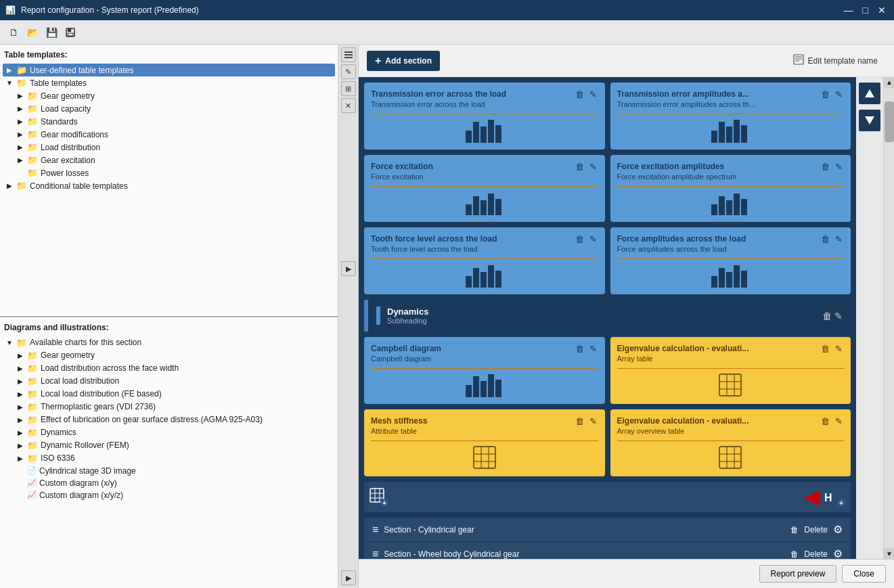 Image resolution: width=894 pixels, height=588 pixels. What do you see at coordinates (169, 459) in the screenshot?
I see `tree-item-bg-iso6336: ▶ 📁 ISO 6336` at bounding box center [169, 459].